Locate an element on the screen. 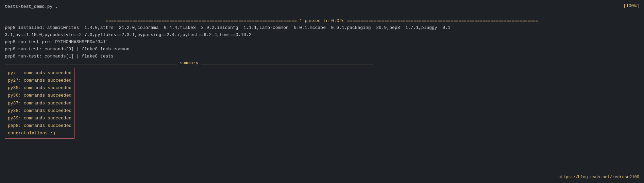  path-line: tests\test_demo.py . is located at coordinates (322, 7).